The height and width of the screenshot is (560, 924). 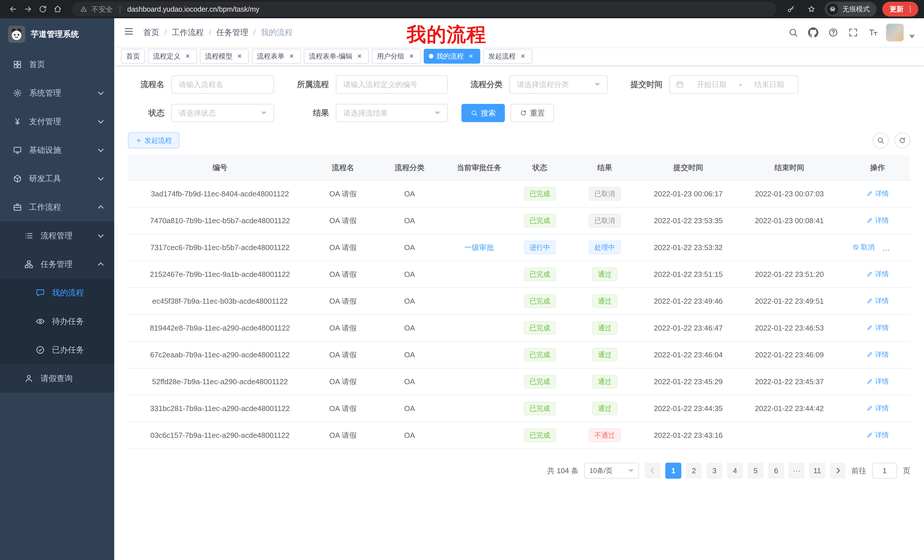 I want to click on sidebar-item-todo-tasks: 待办任务, so click(x=57, y=321).